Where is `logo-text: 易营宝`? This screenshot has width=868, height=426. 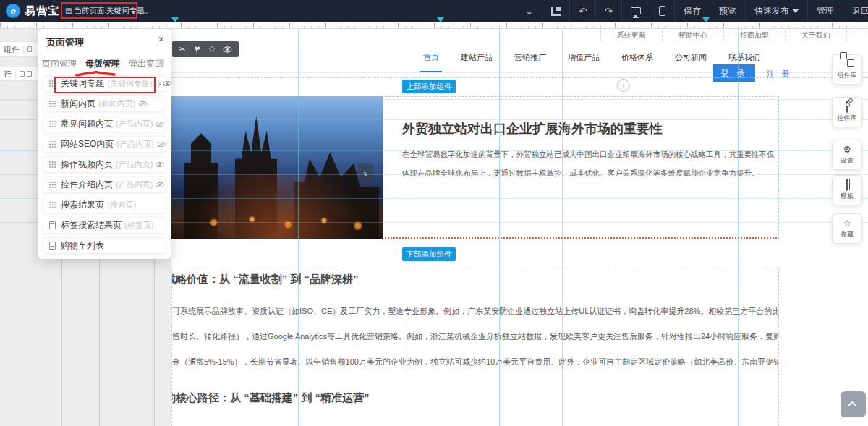 logo-text: 易营宝 is located at coordinates (42, 12).